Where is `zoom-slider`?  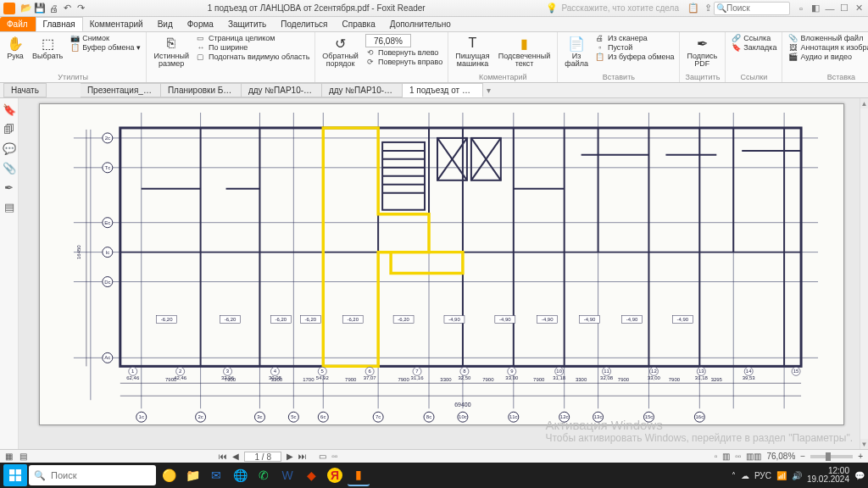 zoom-slider is located at coordinates (832, 457).